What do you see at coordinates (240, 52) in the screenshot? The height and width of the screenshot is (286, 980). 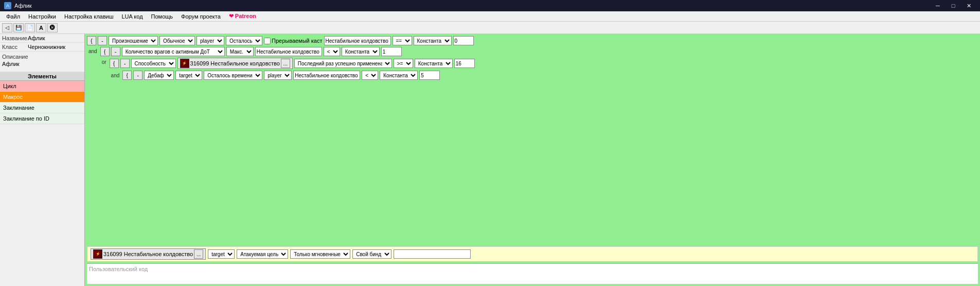 I see `row2-value1: Макс.` at bounding box center [240, 52].